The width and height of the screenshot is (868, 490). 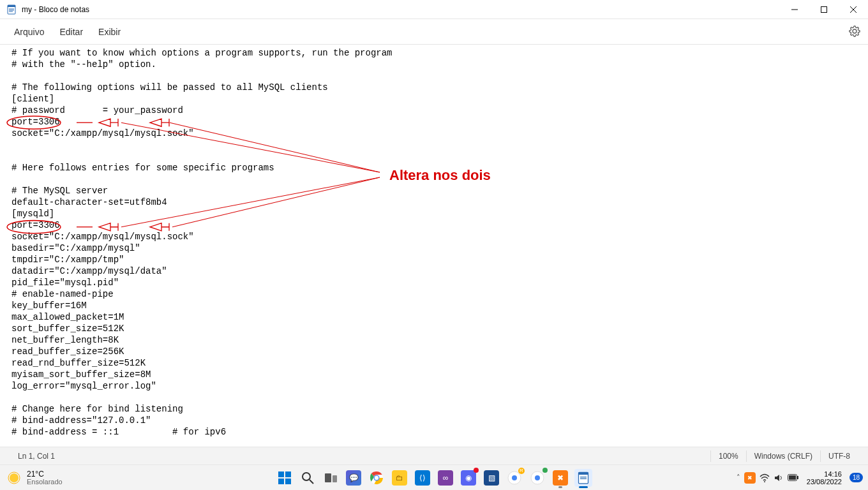 What do you see at coordinates (779, 478) in the screenshot?
I see `volume-icon` at bounding box center [779, 478].